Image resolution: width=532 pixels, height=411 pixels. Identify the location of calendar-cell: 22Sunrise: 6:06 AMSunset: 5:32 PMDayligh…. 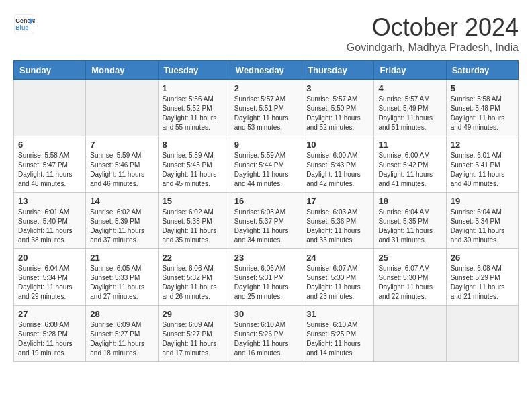
(193, 277).